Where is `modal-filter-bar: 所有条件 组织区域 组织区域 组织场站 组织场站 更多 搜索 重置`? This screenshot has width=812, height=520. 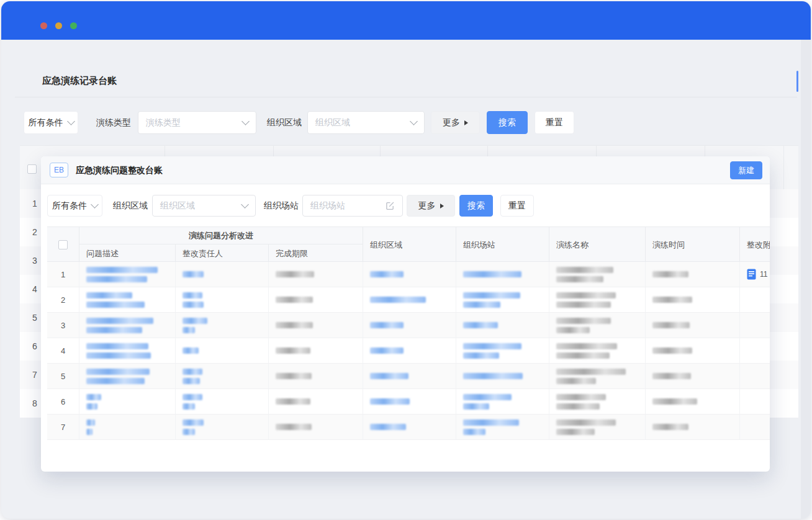
modal-filter-bar: 所有条件 组织区域 组织区域 组织场站 组织场站 更多 搜索 重置 is located at coordinates (405, 205).